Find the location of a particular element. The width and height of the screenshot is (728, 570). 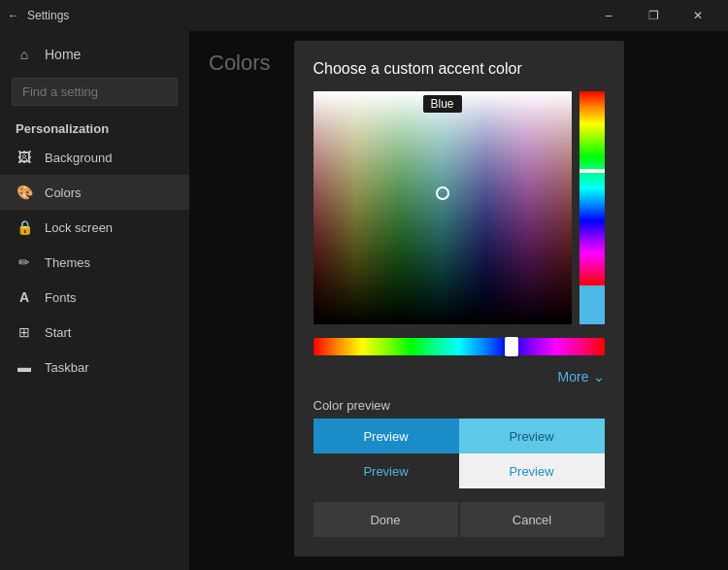

modal-title: Choose a custom accent color is located at coordinates (459, 69).